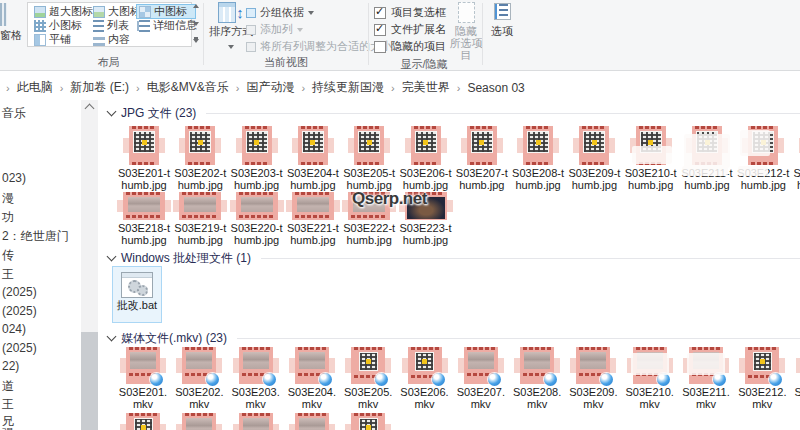  What do you see at coordinates (537, 378) in the screenshot?
I see `file-item: S03E208.mkv` at bounding box center [537, 378].